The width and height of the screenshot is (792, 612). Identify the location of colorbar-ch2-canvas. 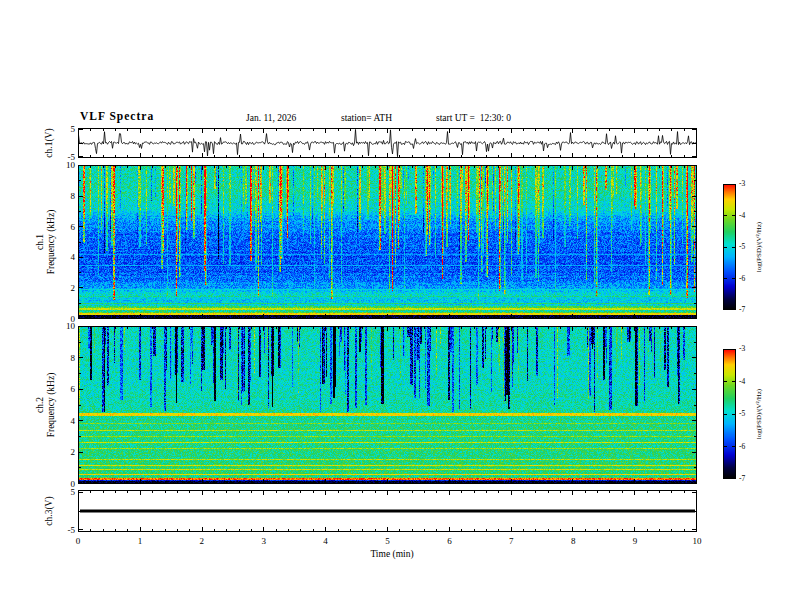
(730, 414).